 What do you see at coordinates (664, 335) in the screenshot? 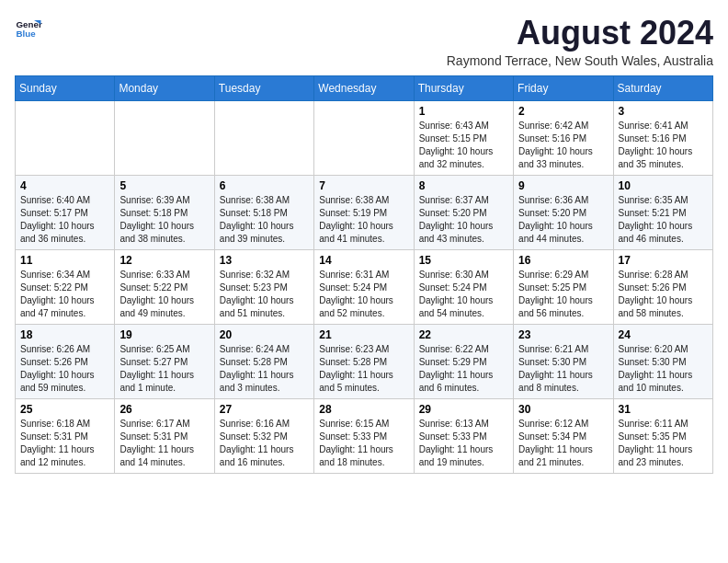
I see `day-number: 24` at bounding box center [664, 335].